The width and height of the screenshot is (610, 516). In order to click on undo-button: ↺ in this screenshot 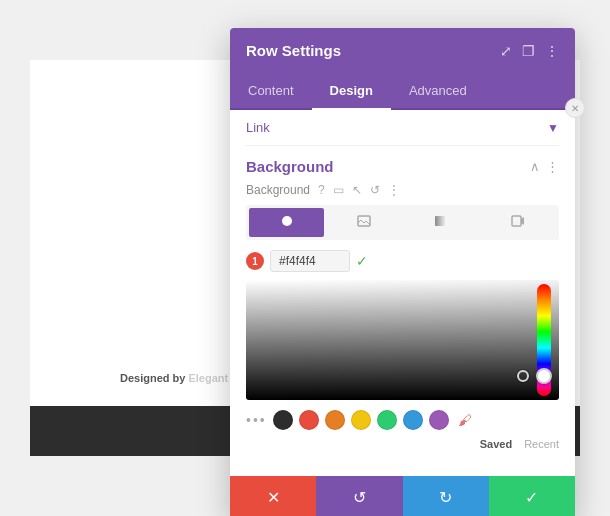, I will do `click(359, 496)`.